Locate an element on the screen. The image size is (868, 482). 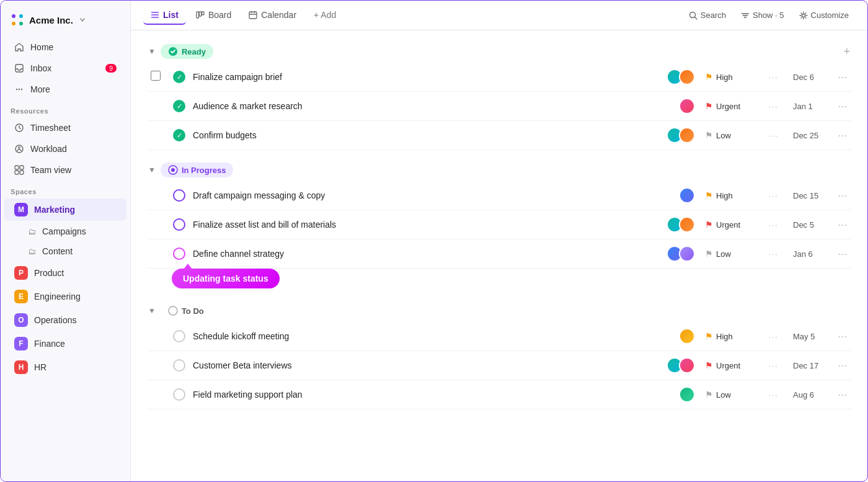
tab-list: List is located at coordinates (165, 16).